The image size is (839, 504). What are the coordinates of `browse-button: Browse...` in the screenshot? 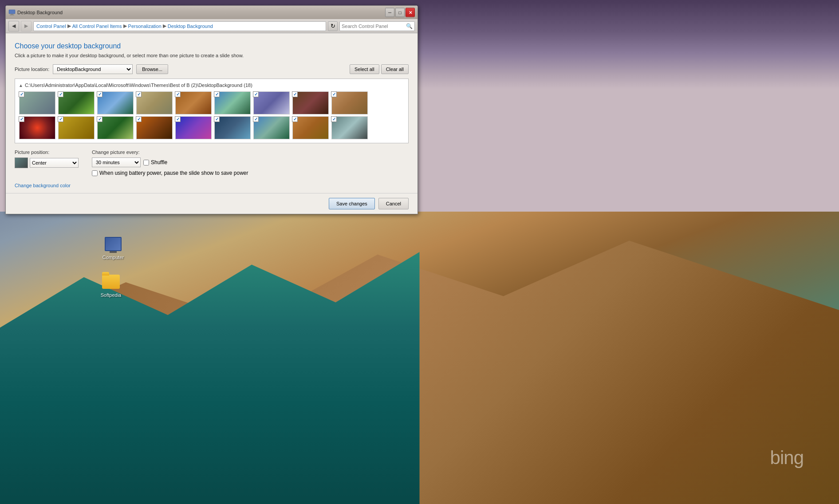 It's located at (152, 69).